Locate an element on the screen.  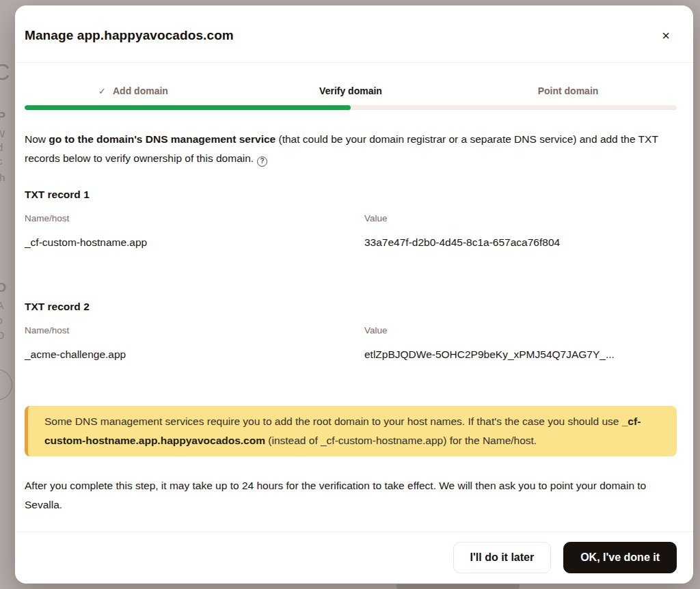
record-title: TXT record 1 is located at coordinates (351, 195).